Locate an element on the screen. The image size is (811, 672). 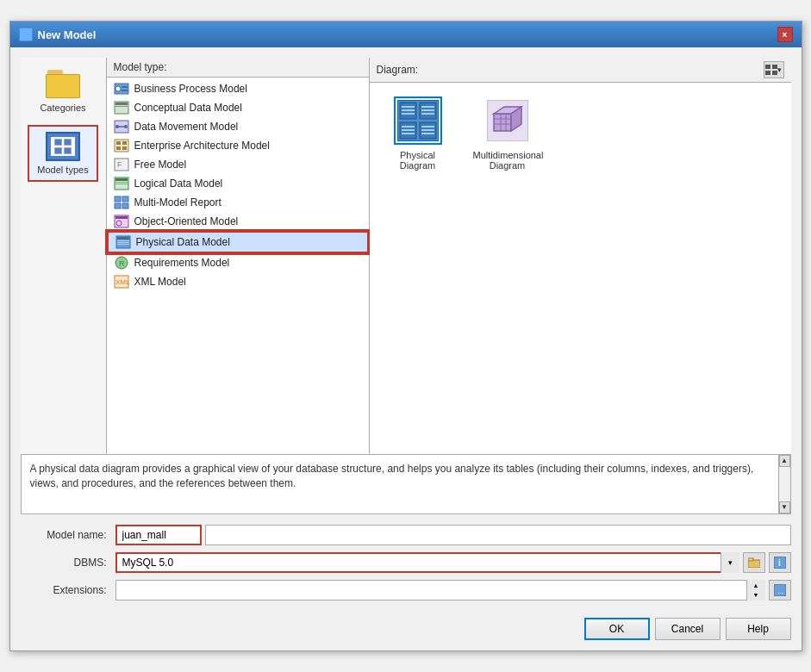
extensions-browse-button: ... is located at coordinates (780, 590).